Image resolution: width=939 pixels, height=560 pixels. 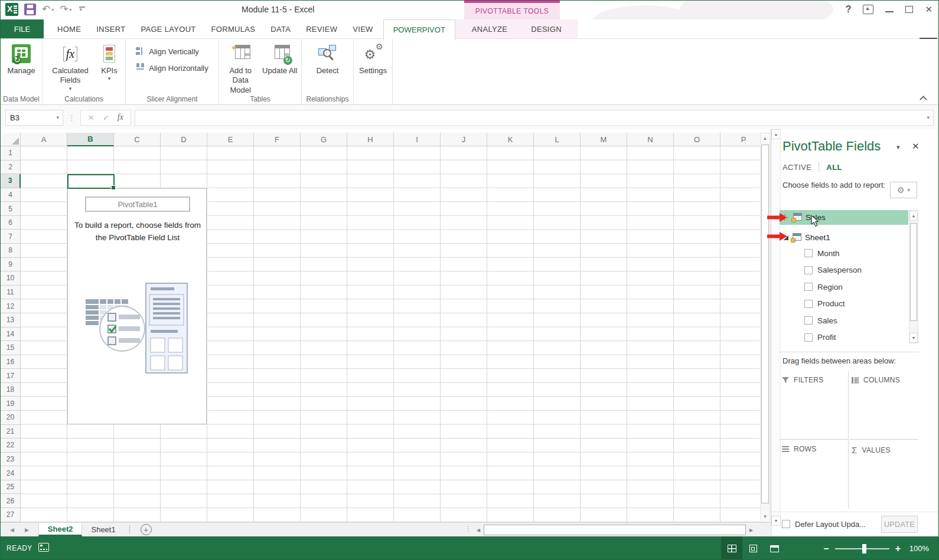 I want to click on column-header: A, so click(x=44, y=139).